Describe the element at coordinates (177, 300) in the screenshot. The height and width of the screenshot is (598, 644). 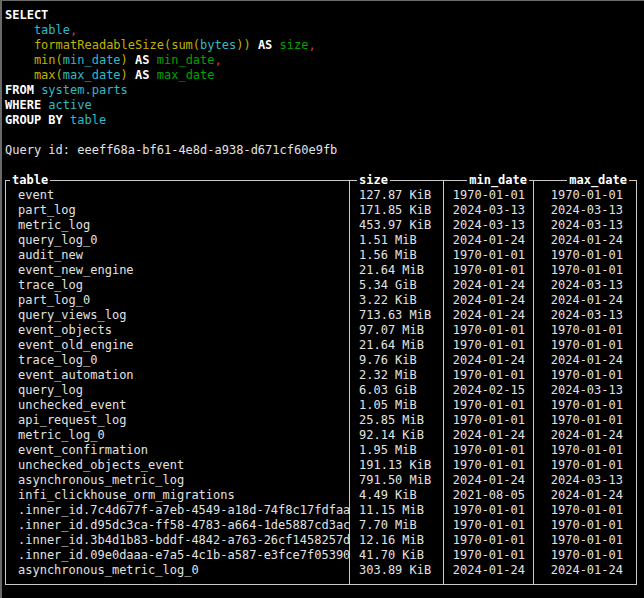
I see `cell-table: part_log_0` at that location.